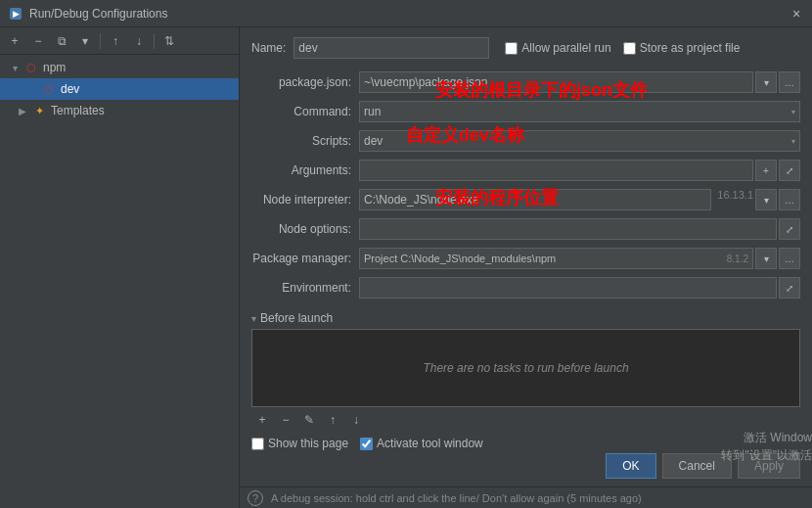  Describe the element at coordinates (262, 420) in the screenshot. I see `before-launch-add-btn: +` at that location.